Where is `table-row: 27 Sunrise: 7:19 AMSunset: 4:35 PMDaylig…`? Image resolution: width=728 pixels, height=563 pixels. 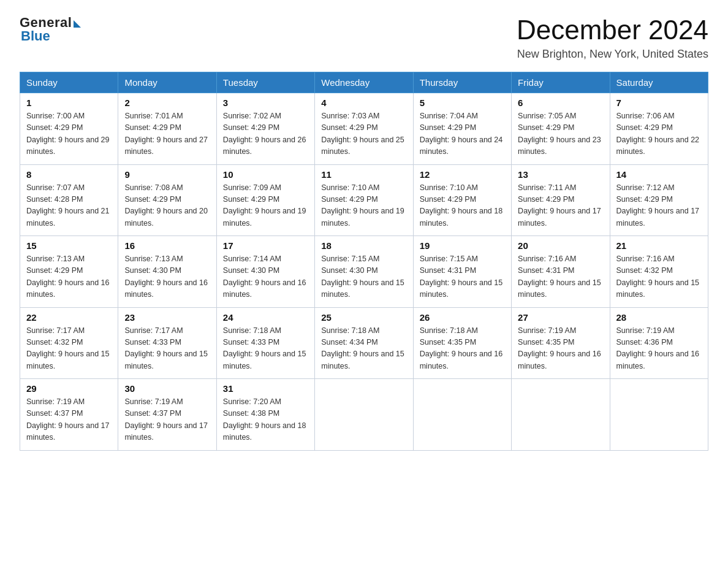 table-row: 27 Sunrise: 7:19 AMSunset: 4:35 PMDaylig… is located at coordinates (561, 343).